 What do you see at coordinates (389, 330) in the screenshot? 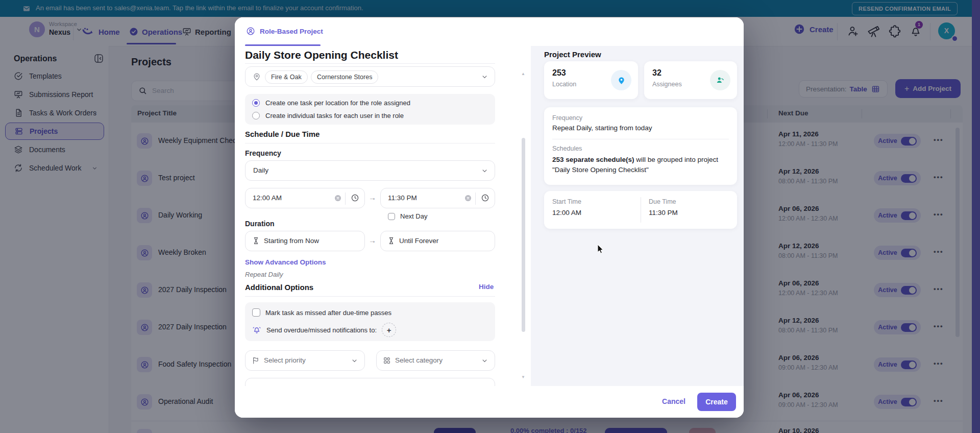
I see `add-notification-recipient-button: +` at bounding box center [389, 330].